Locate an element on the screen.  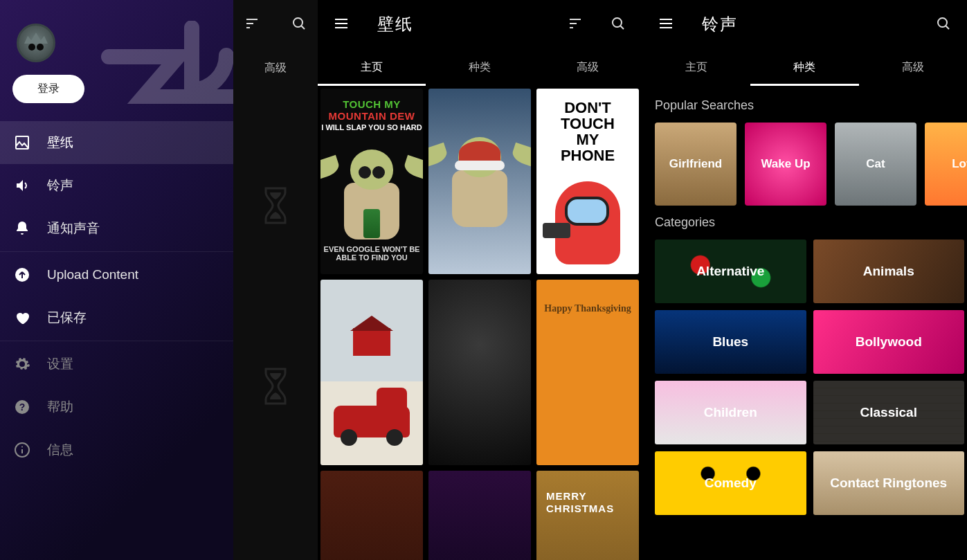
sidebar-item-upload: Upload Content is located at coordinates (116, 275).